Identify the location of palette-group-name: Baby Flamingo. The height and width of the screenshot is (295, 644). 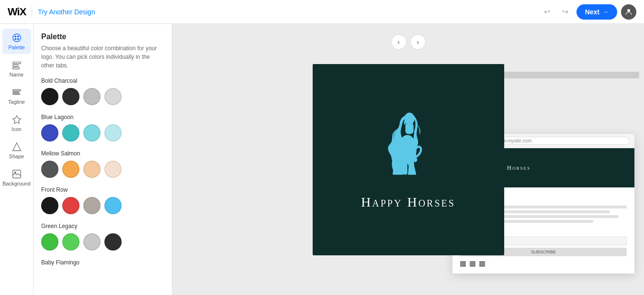
(102, 262).